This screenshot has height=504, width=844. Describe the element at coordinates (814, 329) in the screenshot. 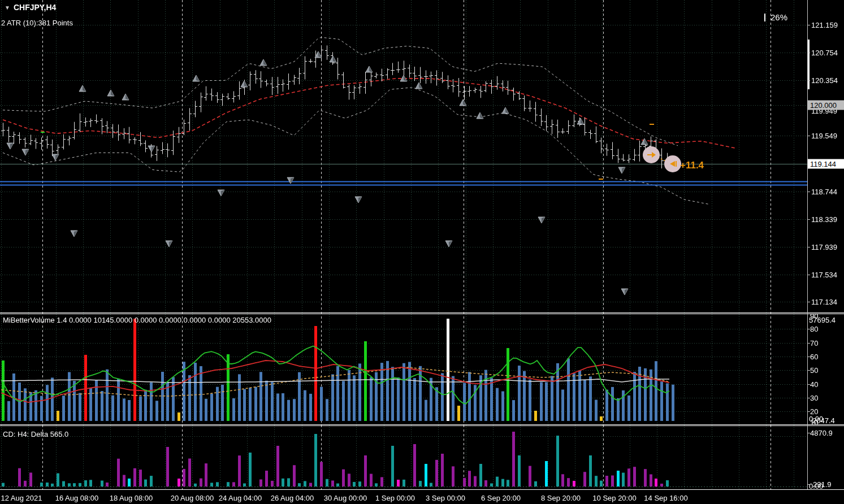

I see `volume-scale-label: 80` at that location.